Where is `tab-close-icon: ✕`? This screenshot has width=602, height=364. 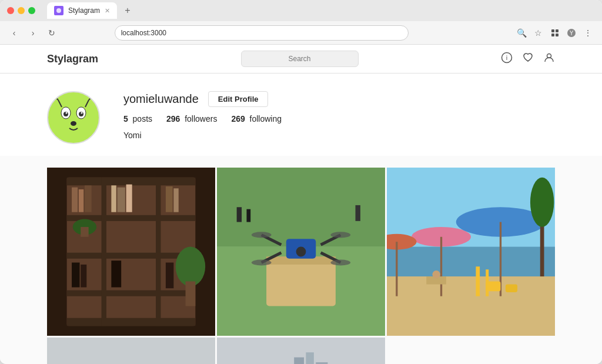 tab-close-icon: ✕ is located at coordinates (107, 11).